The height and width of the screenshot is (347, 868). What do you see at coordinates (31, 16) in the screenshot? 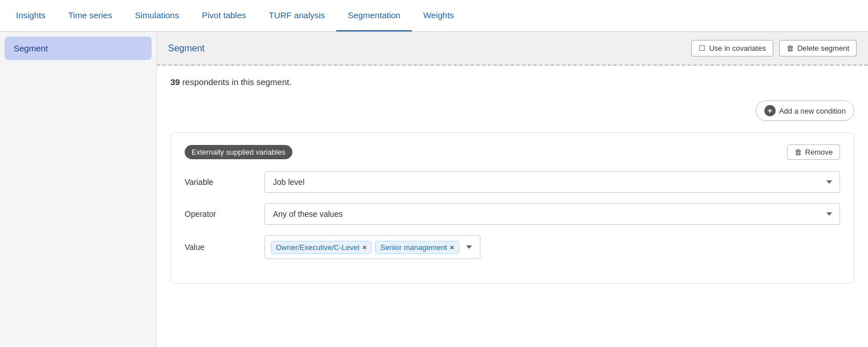
I see `tab-insights: Insights` at bounding box center [31, 16].